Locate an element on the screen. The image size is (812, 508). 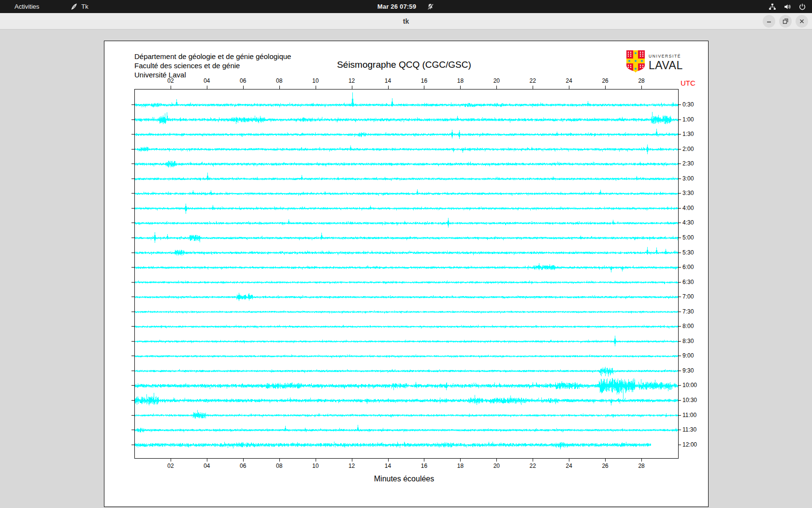
x-tick-label-top: 22 is located at coordinates (533, 81).